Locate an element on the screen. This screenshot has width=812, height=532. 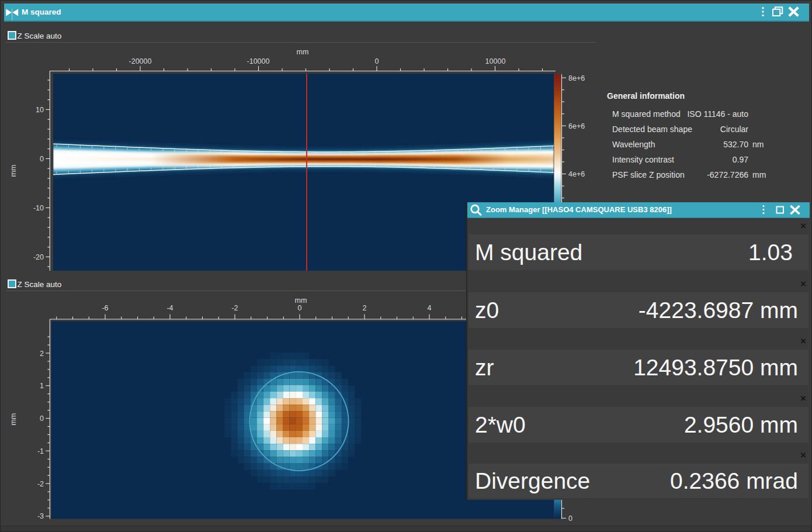
svg-text: -6 is located at coordinates (105, 308).